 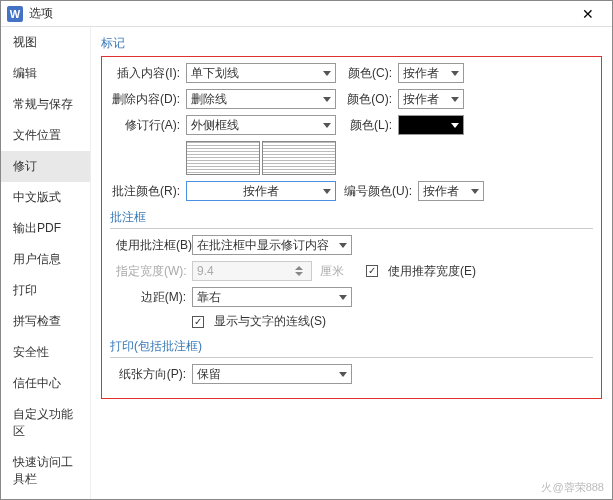 I want to click on delete-color-label: 颜色(O):, so click(x=367, y=100).